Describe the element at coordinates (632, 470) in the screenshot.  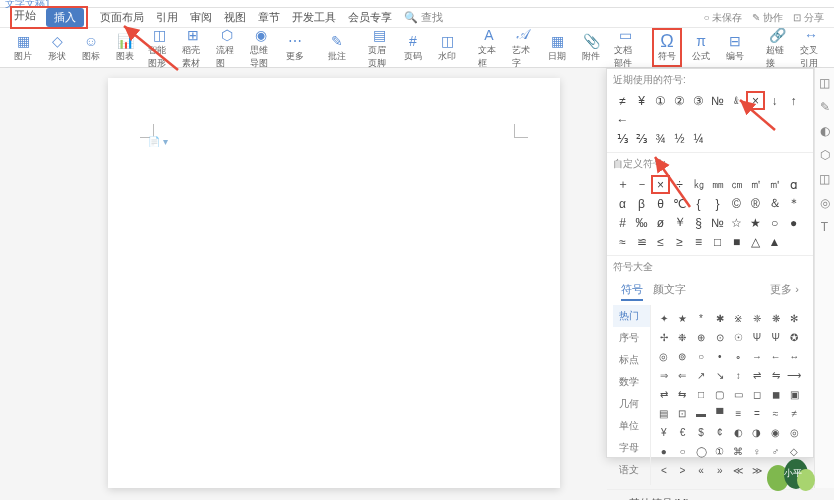
I see `cat-item: 语文` at that location.